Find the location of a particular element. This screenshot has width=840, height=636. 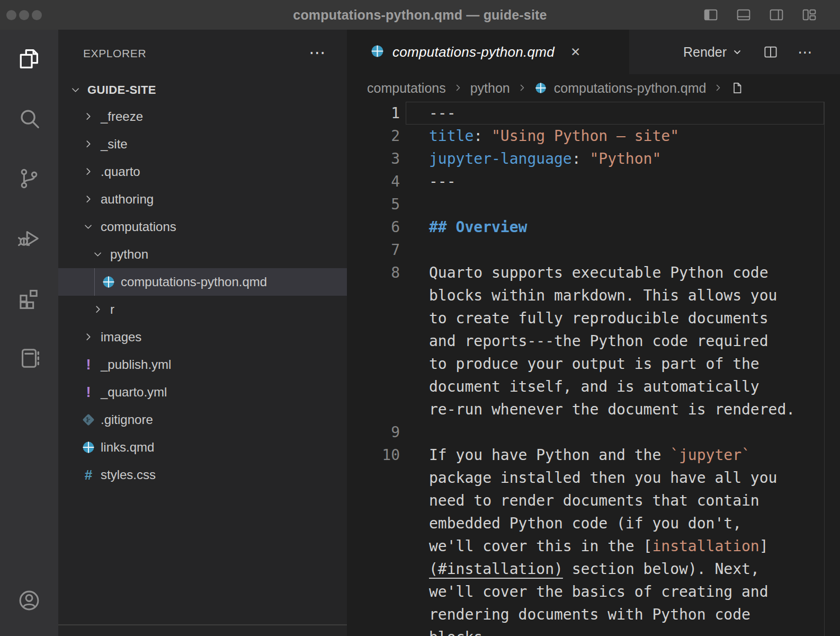

code-row: we'll cover this in the [installation] is located at coordinates (593, 546).